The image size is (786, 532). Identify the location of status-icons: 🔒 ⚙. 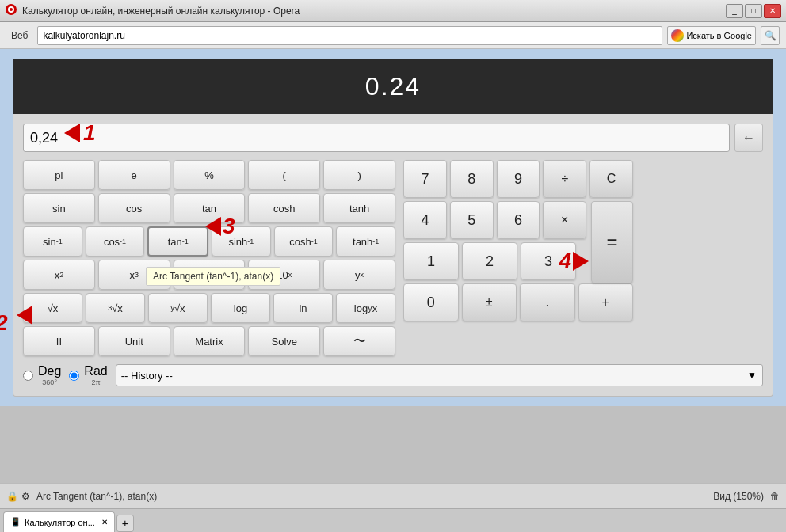
(18, 496).